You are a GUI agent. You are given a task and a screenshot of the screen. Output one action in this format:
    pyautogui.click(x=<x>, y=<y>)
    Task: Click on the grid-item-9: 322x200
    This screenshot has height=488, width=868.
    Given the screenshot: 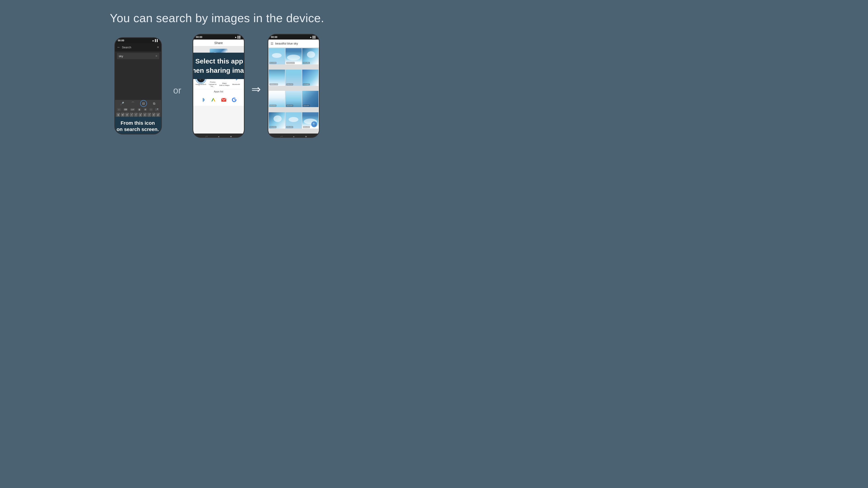 What is the action you would take?
    pyautogui.click(x=310, y=99)
    